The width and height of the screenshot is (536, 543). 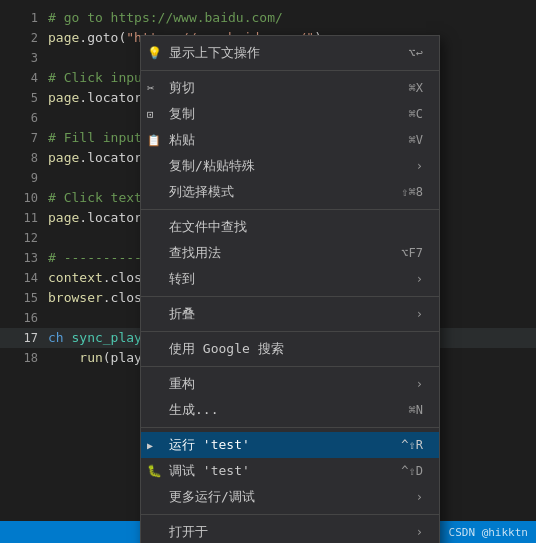 What do you see at coordinates (182, 140) in the screenshot?
I see `menu-label-paste: 粘贴` at bounding box center [182, 140].